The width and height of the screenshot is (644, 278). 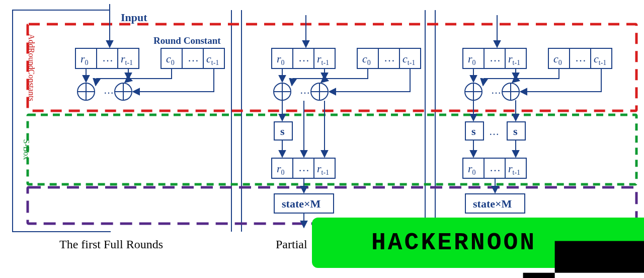 What do you see at coordinates (472, 59) in the screenshot?
I see `cell-r0-3: r0` at bounding box center [472, 59].